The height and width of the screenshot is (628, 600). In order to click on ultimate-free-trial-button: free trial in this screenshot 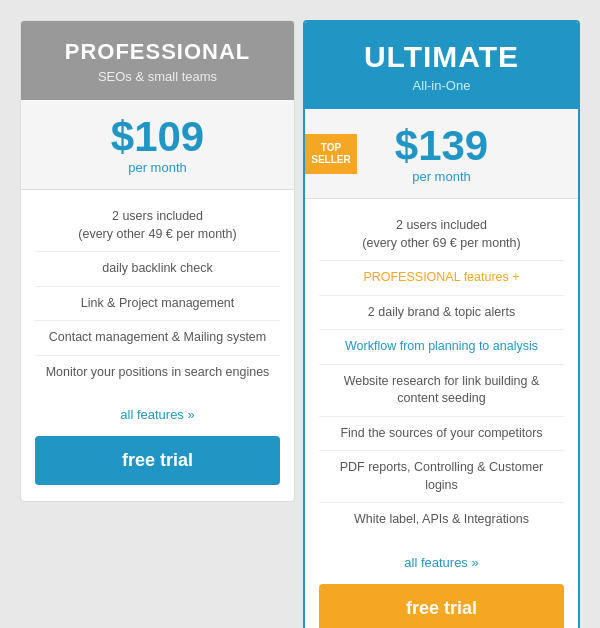, I will do `click(442, 606)`.